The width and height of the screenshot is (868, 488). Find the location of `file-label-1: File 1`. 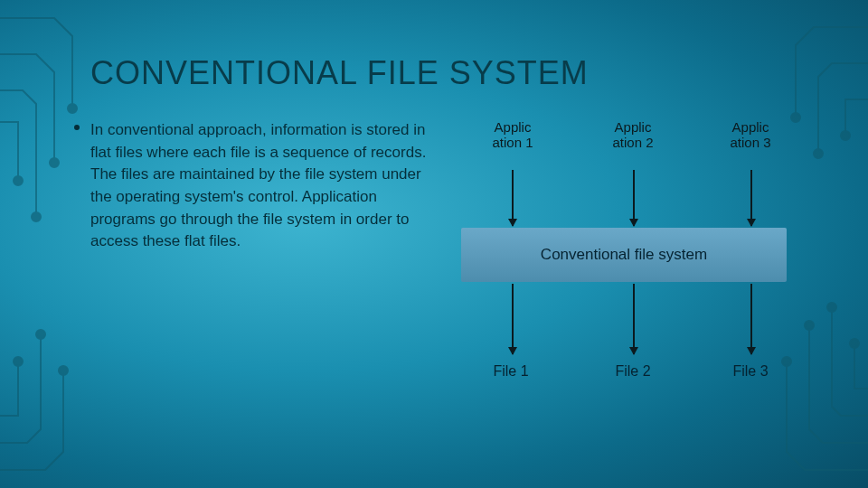

file-label-1: File 1 is located at coordinates (511, 371).